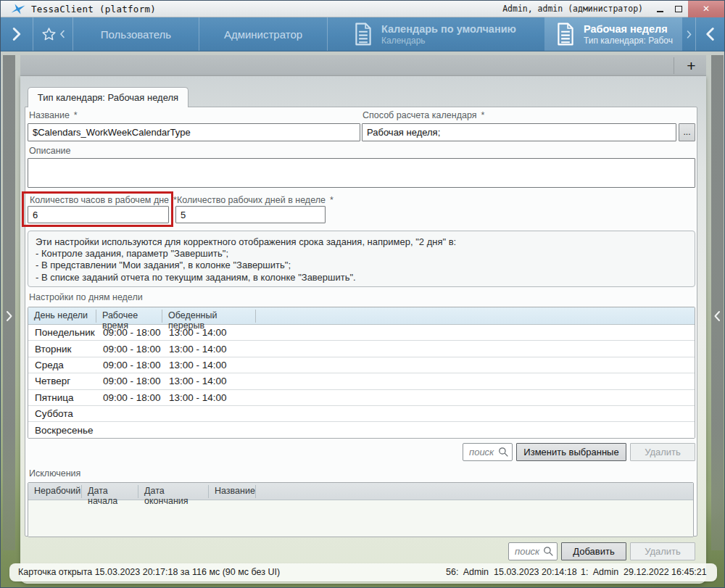 Image resolution: width=725 pixels, height=588 pixels. Describe the element at coordinates (62, 397) in the screenshot. I see `cell-day: Пятница` at that location.